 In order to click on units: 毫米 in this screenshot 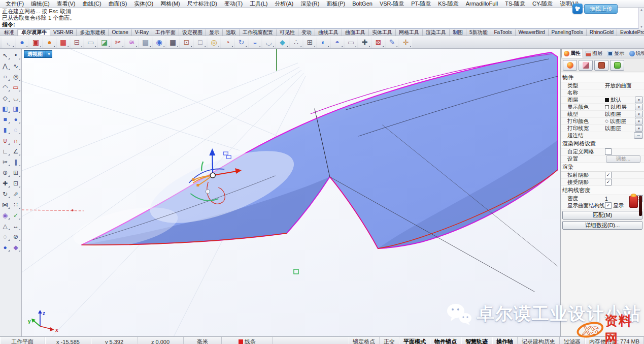, I will do `click(203, 340)`.